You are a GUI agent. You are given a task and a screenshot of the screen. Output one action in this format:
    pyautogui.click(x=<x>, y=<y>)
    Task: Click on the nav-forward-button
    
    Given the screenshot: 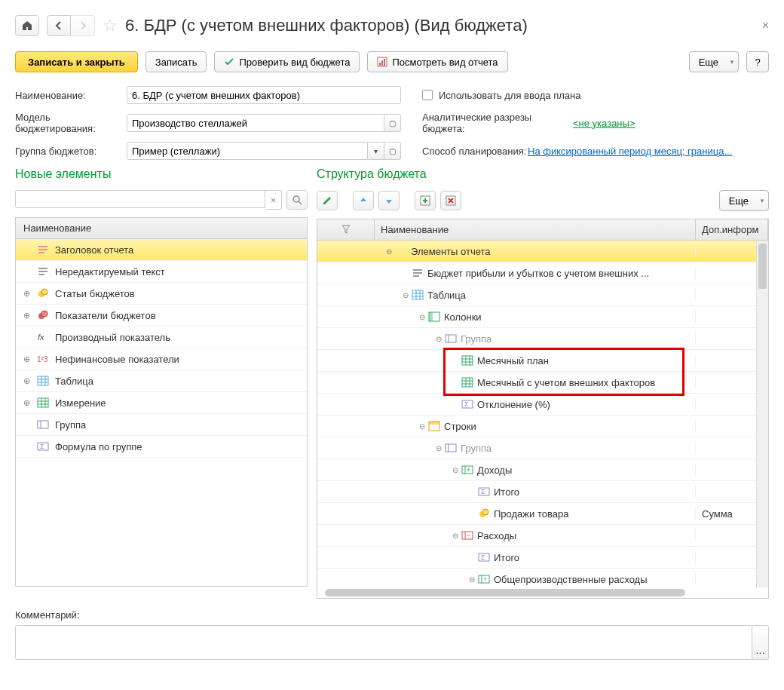 What is the action you would take?
    pyautogui.click(x=83, y=26)
    